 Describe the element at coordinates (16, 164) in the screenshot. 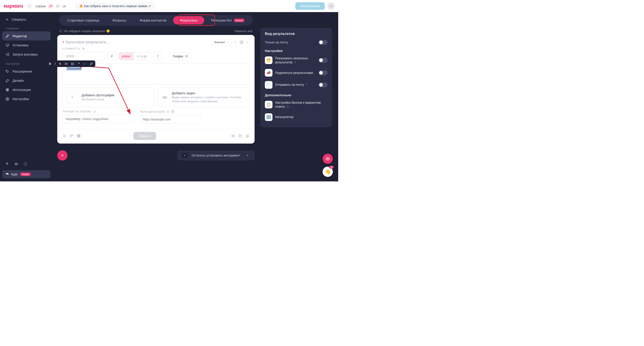

I see `folder-plus-icon` at that location.